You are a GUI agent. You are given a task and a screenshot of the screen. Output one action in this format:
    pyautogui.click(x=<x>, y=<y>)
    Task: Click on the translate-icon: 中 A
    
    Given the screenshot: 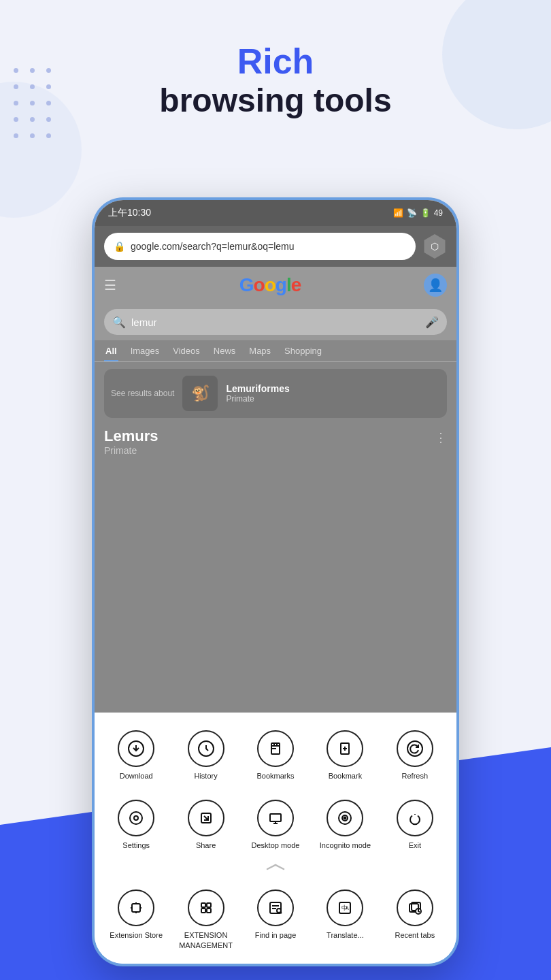 What is the action you would take?
    pyautogui.click(x=345, y=908)
    